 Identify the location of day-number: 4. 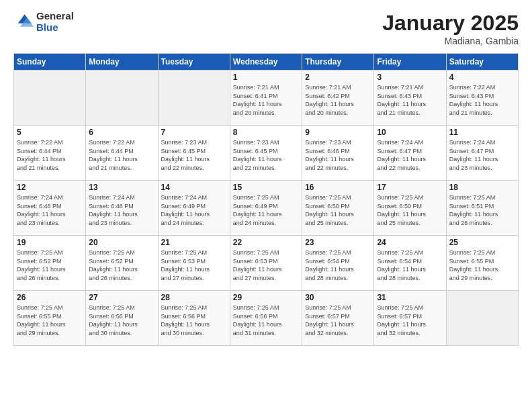
(482, 77).